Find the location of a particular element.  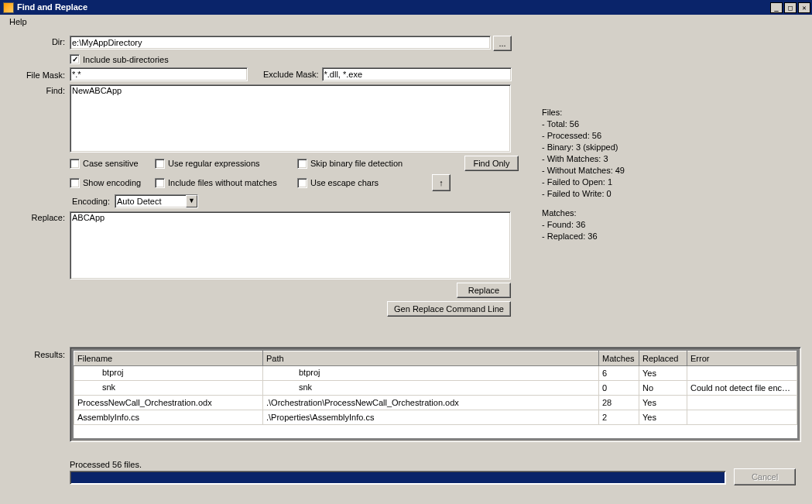

table-row: AssemblyInfo.cs.\Properties\AssemblyInfo… is located at coordinates (436, 418).